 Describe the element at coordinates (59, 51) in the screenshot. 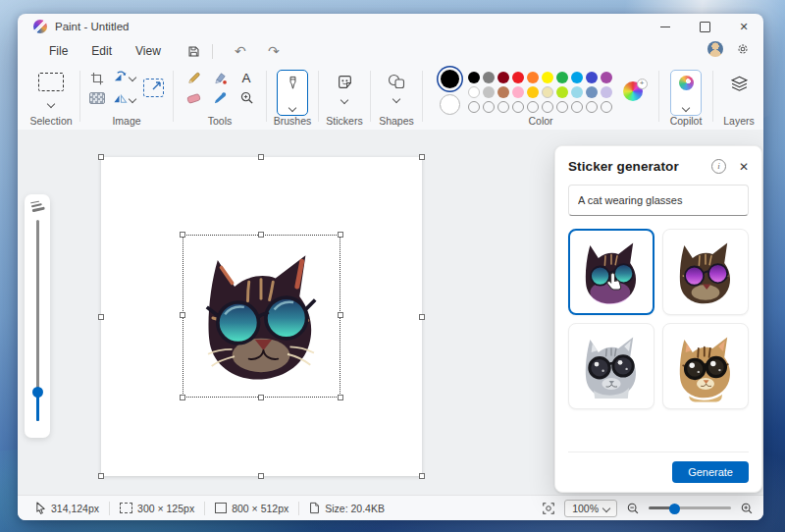

I see `menu-file: File` at that location.